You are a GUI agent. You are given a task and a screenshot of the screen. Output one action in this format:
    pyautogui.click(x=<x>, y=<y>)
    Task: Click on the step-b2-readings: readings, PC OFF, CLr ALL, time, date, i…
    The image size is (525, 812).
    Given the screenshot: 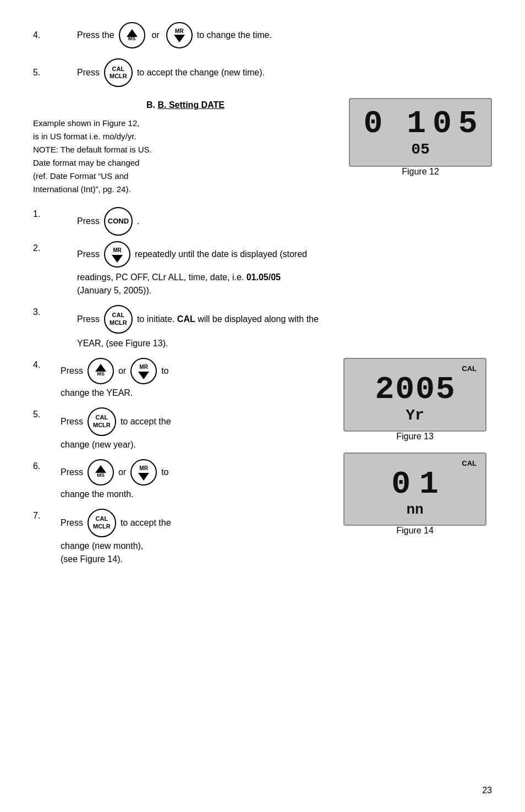 What is the action you would take?
    pyautogui.click(x=162, y=277)
    